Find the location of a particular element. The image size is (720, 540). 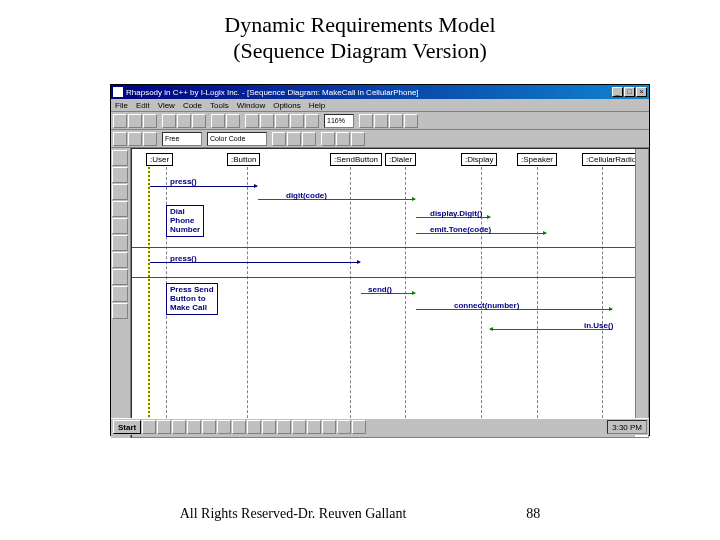

tb-a is located at coordinates (252, 121).